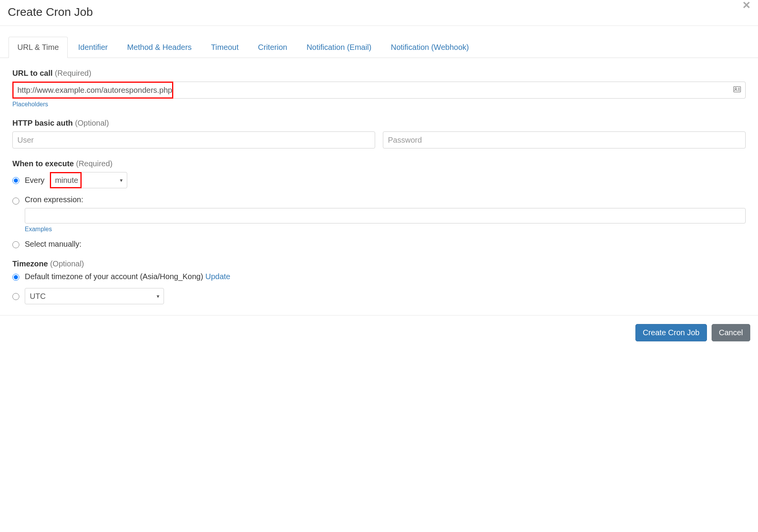 The image size is (758, 532). What do you see at coordinates (379, 140) in the screenshot?
I see `auth-inputs` at bounding box center [379, 140].